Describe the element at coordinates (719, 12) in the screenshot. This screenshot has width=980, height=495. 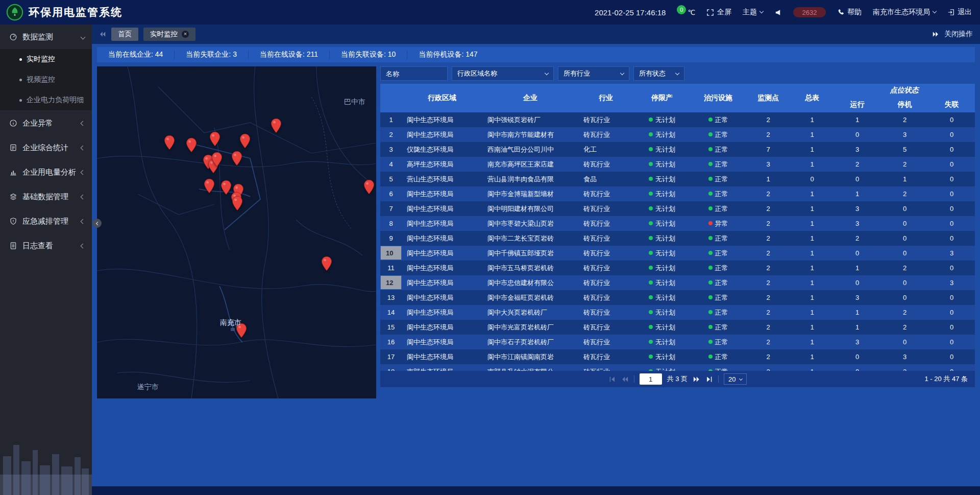
I see `fullscreen-button: 全屏` at that location.